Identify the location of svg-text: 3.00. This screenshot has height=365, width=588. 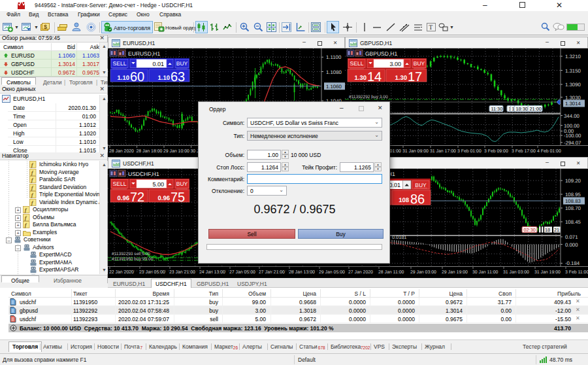
(395, 64).